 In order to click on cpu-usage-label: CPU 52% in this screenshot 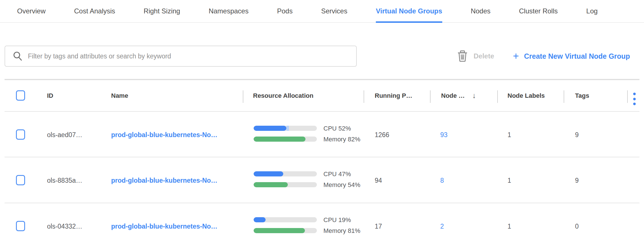, I will do `click(337, 129)`.